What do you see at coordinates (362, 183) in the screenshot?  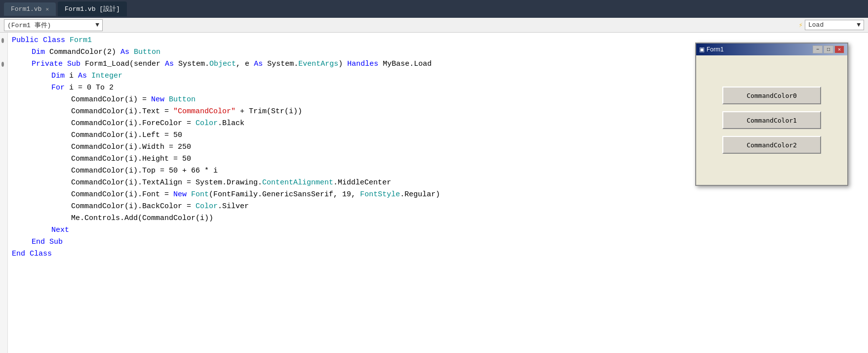 I see `middlecenter: .MiddleCenter` at bounding box center [362, 183].